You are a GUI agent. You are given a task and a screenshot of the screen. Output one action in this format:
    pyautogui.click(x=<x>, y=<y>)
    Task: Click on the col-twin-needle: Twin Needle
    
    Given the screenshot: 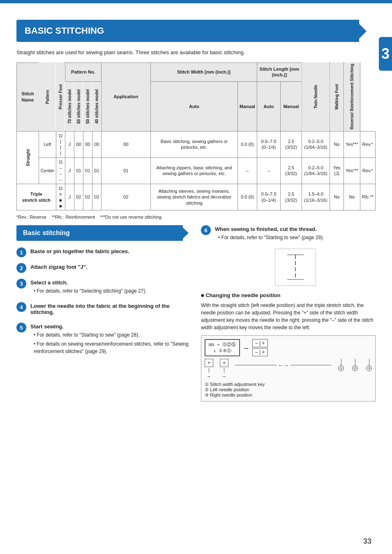 What is the action you would take?
    pyautogui.click(x=316, y=97)
    